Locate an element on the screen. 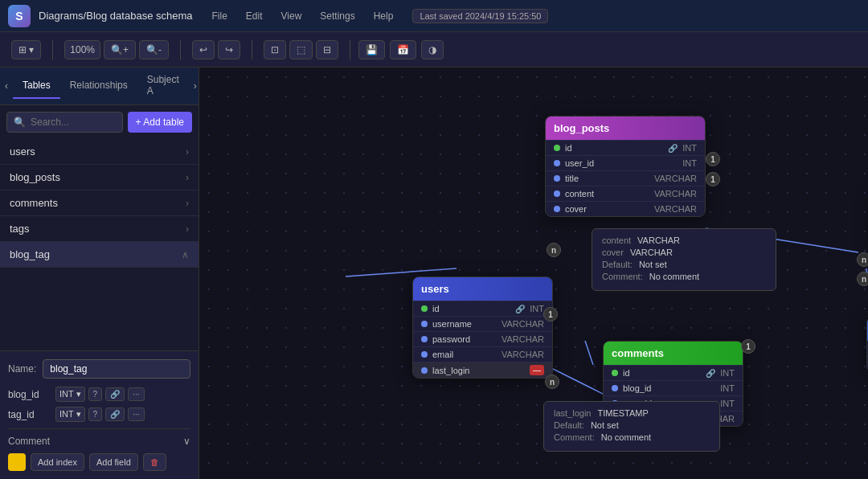 This screenshot has width=868, height=479. field-key-btn-2: 🔗 is located at coordinates (115, 415).